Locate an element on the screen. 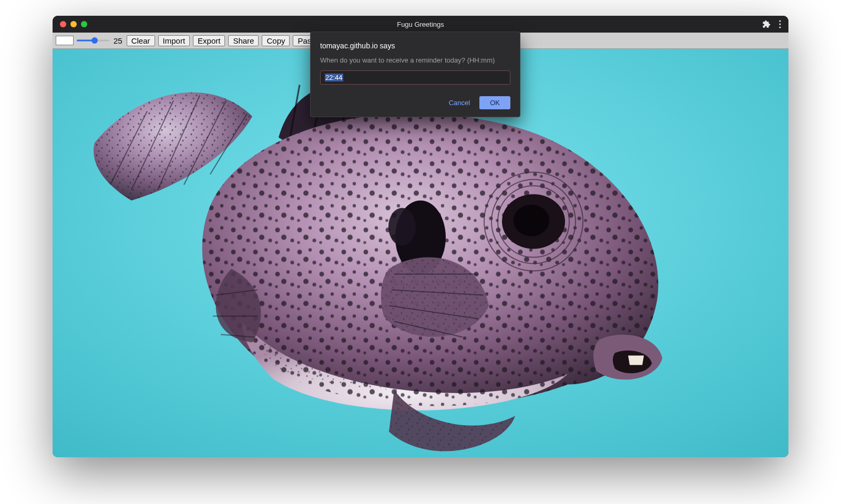  window-minimize-button is located at coordinates (74, 24).